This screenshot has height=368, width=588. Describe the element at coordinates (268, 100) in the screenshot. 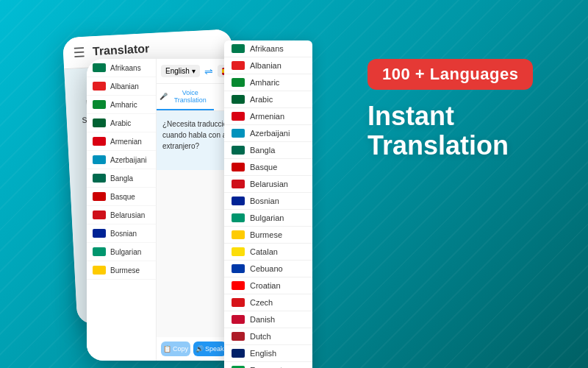

I see `dropdown-language-item: Arabic` at that location.